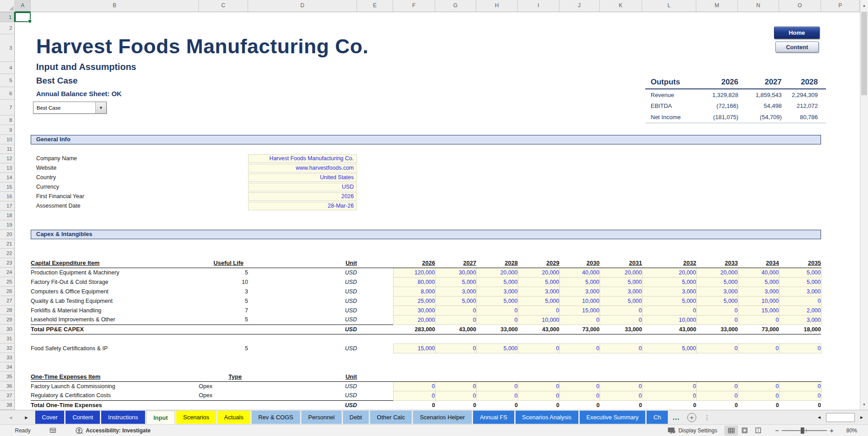 Image resolution: width=868 pixels, height=436 pixels. What do you see at coordinates (800, 311) in the screenshot?
I see `input-cell: 2,000` at bounding box center [800, 311].